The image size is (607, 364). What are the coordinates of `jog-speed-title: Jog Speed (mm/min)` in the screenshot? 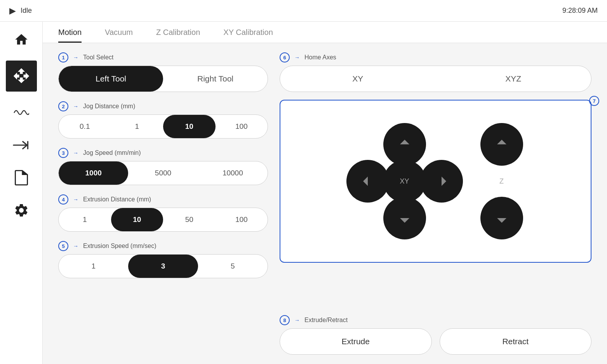 It's located at (112, 153).